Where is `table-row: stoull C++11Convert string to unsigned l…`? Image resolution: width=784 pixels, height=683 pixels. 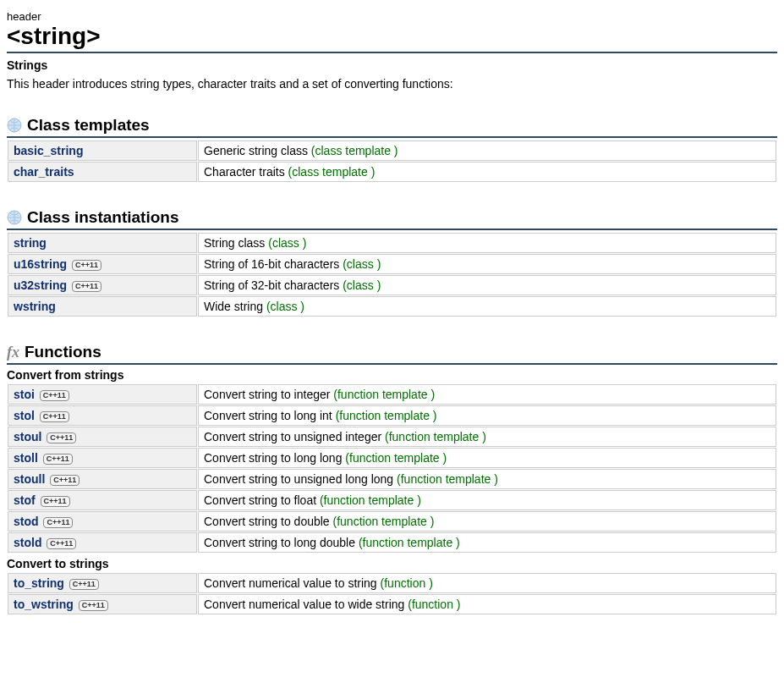 table-row: stoull C++11Convert string to unsigned l… is located at coordinates (392, 479).